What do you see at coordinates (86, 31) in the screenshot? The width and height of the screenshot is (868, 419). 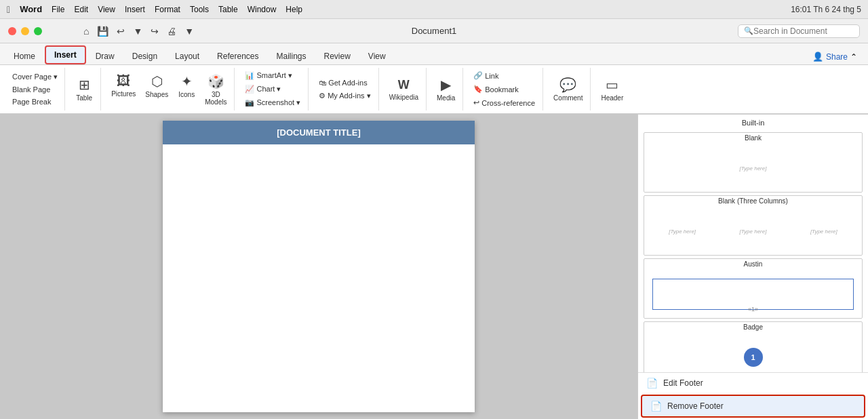 I see `home-icon: ⌂` at bounding box center [86, 31].